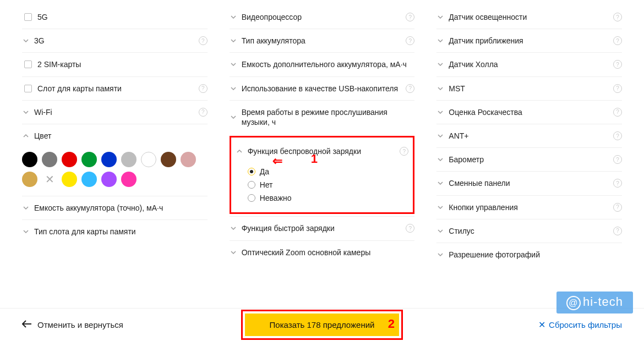 The width and height of the screenshot is (644, 341). Describe the element at coordinates (114, 112) in the screenshot. I see `filter-item: Wi-Fi?` at that location.